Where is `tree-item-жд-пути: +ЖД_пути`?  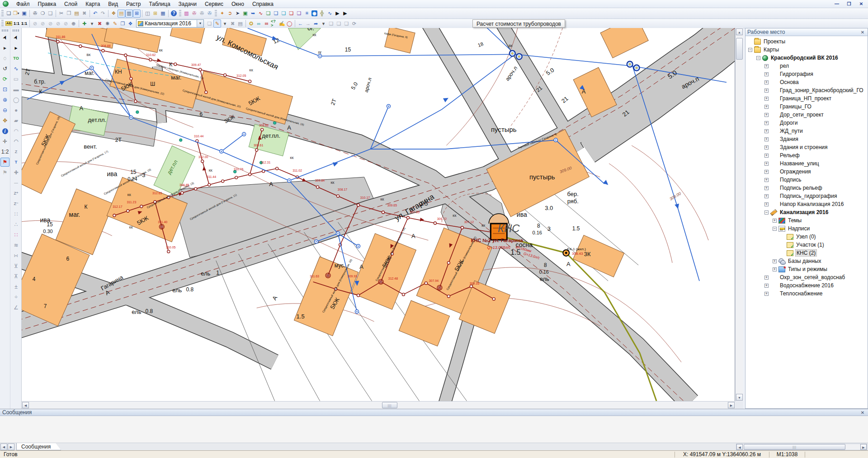 tree-item-жд-пути: +ЖД_пути is located at coordinates (807, 131).